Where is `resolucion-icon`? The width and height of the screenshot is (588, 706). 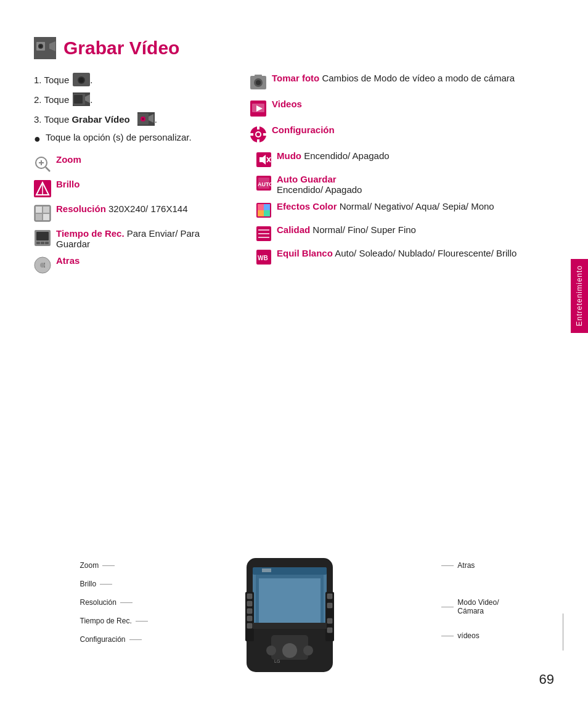
resolucion-icon is located at coordinates (43, 213).